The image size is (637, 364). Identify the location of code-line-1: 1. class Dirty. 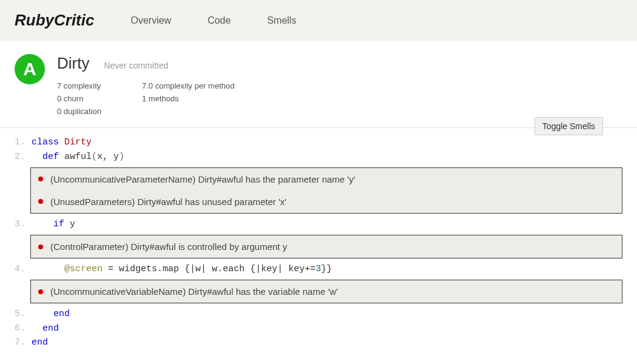
(318, 142).